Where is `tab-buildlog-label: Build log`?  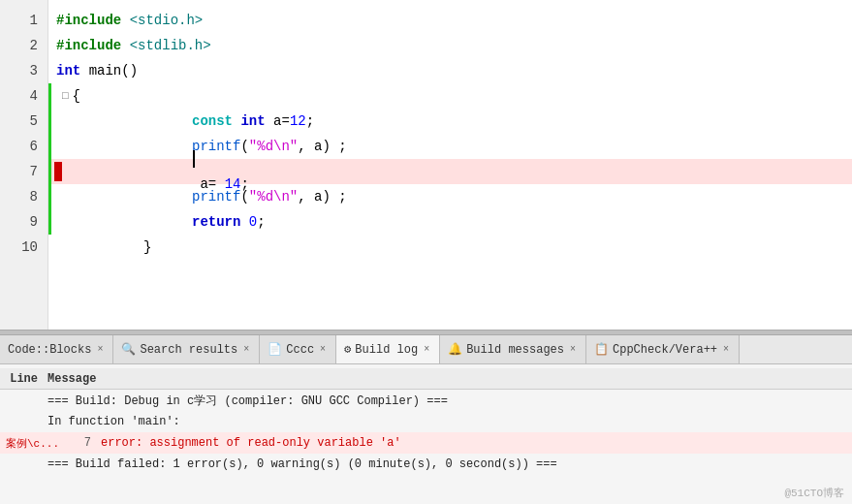 tab-buildlog-label: Build log is located at coordinates (386, 350).